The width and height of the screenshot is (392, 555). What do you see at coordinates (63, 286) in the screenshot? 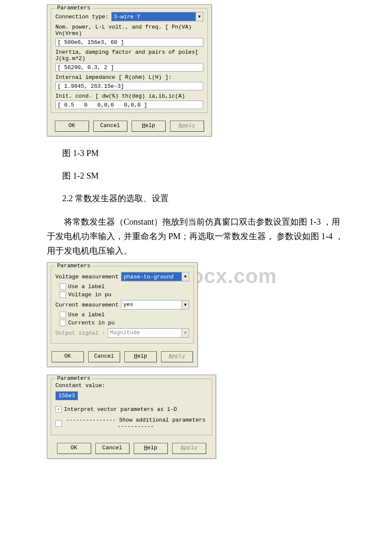
I see `use-label-voltage-checkbox` at bounding box center [63, 286].